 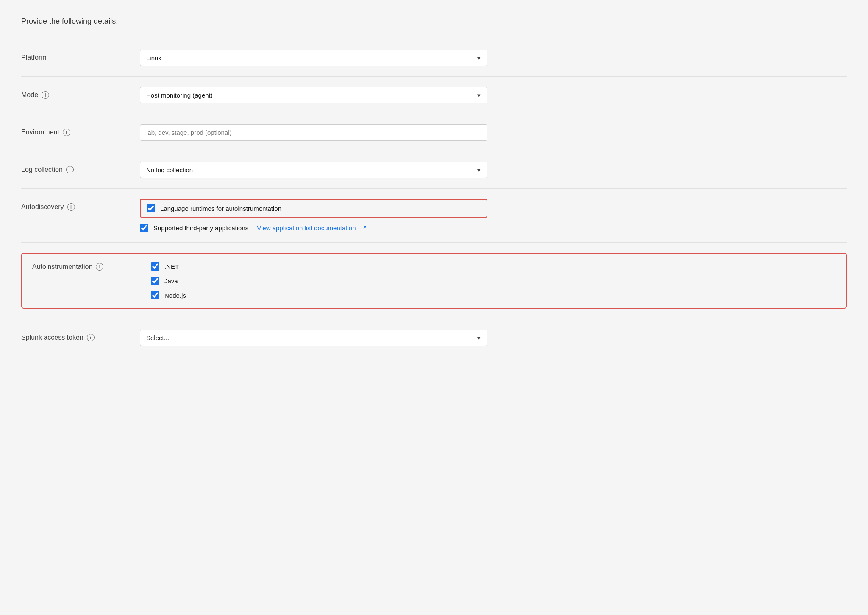 I want to click on splunk-token-info-icon: i, so click(x=91, y=338).